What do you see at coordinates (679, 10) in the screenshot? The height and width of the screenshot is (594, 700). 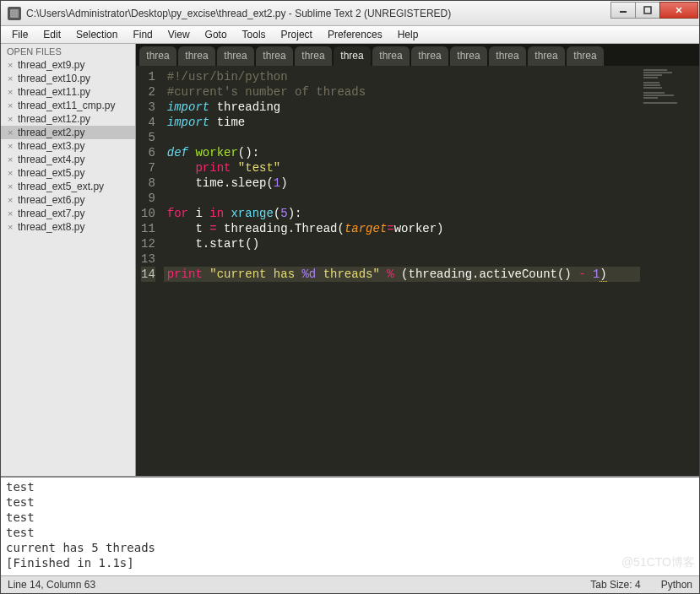 I see `close-button` at bounding box center [679, 10].